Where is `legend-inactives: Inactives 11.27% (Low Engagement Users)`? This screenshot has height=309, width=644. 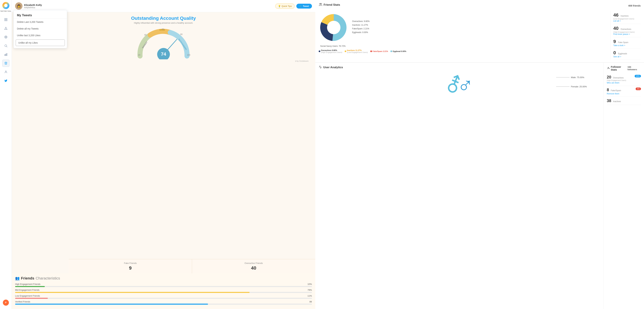
legend-inactives: Inactives 11.27% (Low Engagement Users) is located at coordinates (356, 51).